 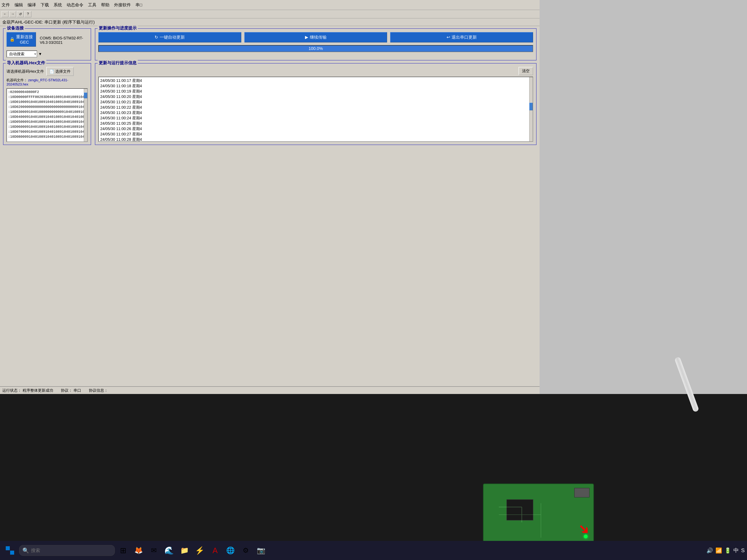 What do you see at coordinates (200, 550) in the screenshot?
I see `taskbar-icon-vs: ⚡` at bounding box center [200, 550].